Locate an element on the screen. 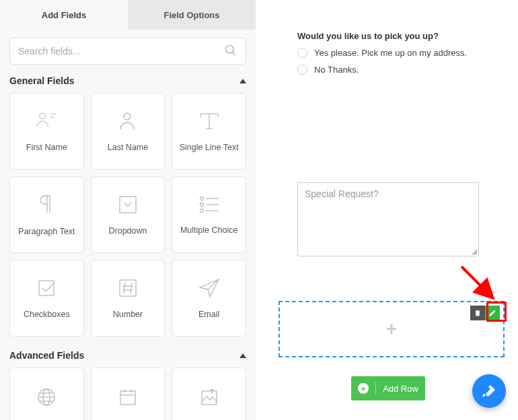  calendar-icon is located at coordinates (128, 398).